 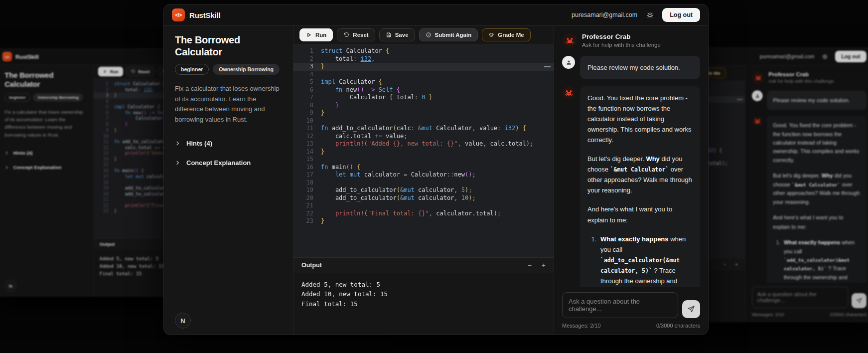 I want to click on play-icon, so click(x=106, y=72).